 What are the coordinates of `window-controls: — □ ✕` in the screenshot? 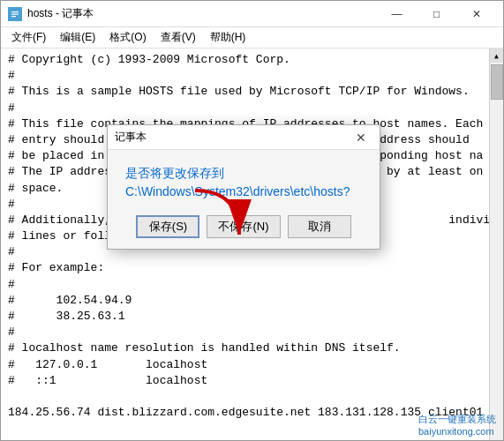 It's located at (436, 14).